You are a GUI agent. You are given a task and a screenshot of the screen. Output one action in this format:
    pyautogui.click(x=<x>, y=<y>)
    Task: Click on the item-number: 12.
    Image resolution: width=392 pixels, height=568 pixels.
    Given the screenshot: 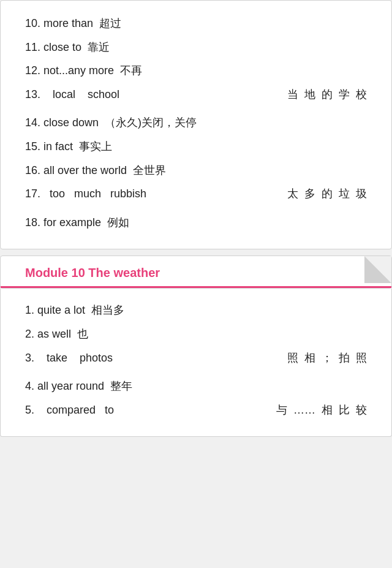 What is the action you would take?
    pyautogui.click(x=34, y=70)
    